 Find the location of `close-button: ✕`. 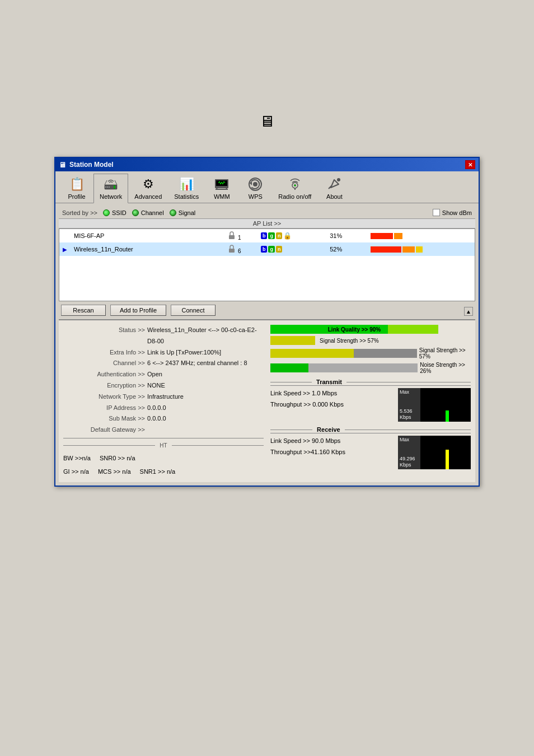

close-button: ✕ is located at coordinates (470, 165).